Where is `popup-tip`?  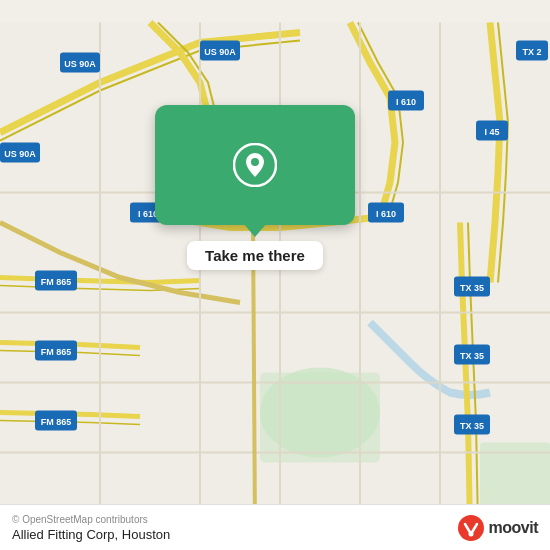
popup-tip is located at coordinates (255, 230).